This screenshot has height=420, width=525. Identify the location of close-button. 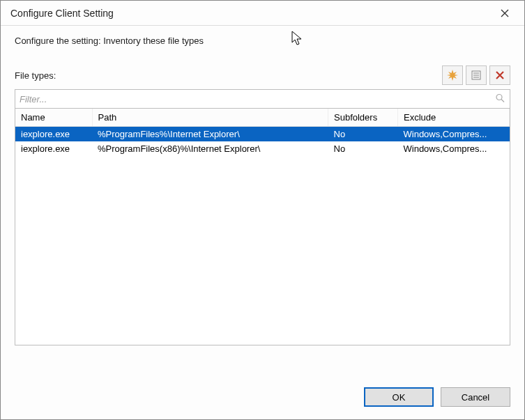
(505, 13).